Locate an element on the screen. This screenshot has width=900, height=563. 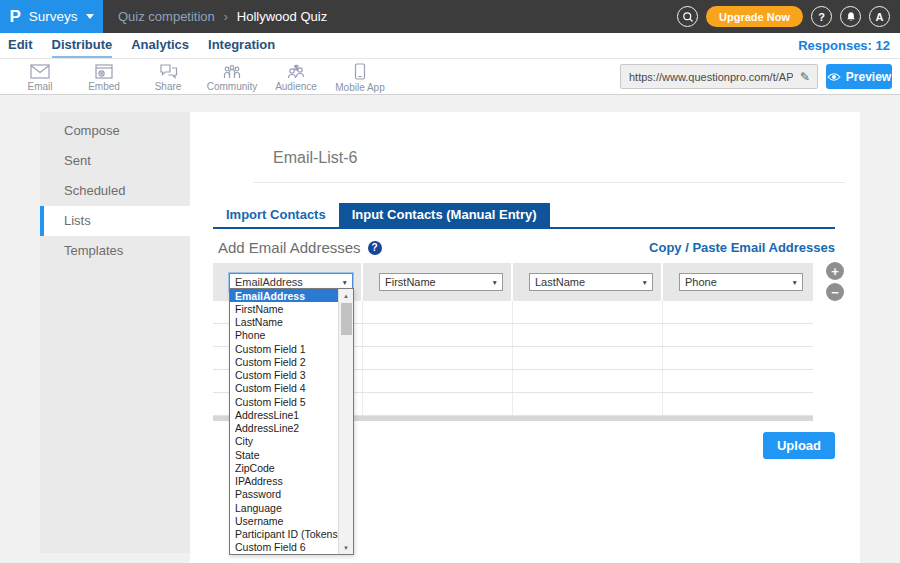
scrollbar-thumb is located at coordinates (346, 319).